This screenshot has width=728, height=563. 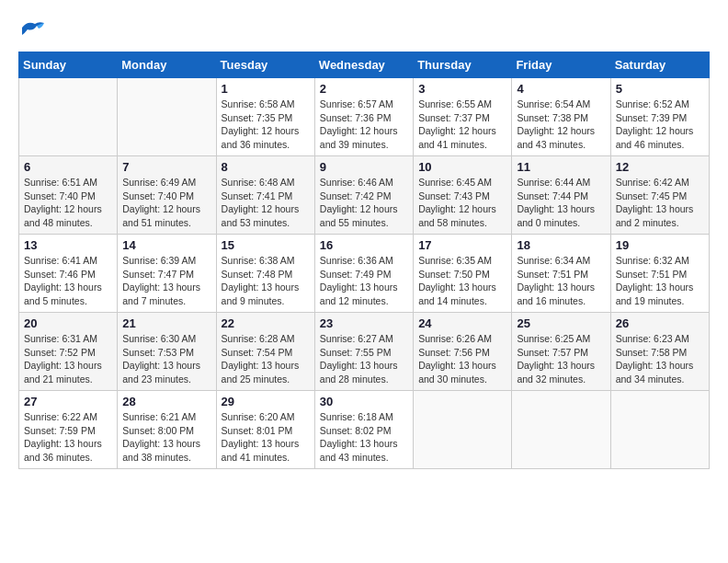 What do you see at coordinates (463, 195) in the screenshot?
I see `calendar-cell: 10Sunrise: 6:45 AMSunset: 7:43 PMDayligh…` at bounding box center [463, 195].